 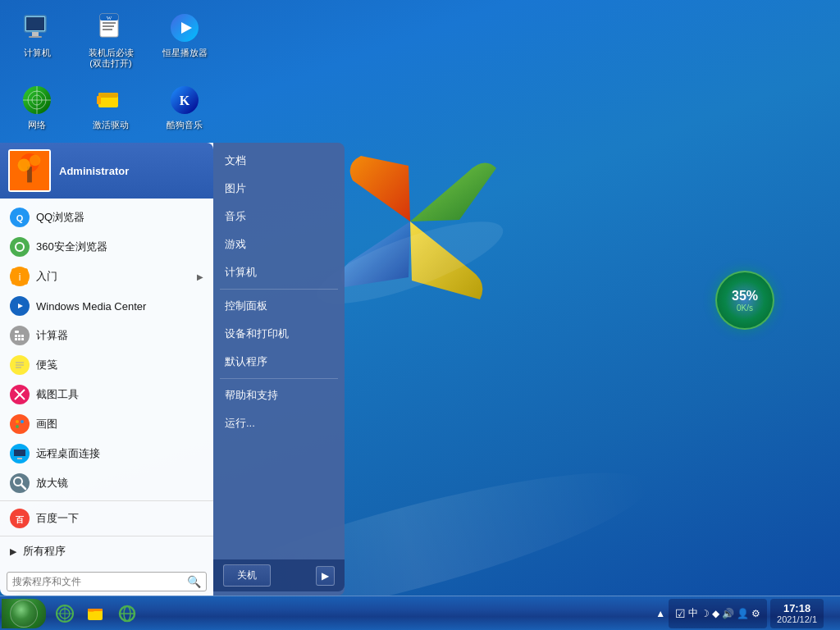 I want to click on desktop-icon-postinstall: W 装机后必读(双击打开), so click(x=111, y=40).